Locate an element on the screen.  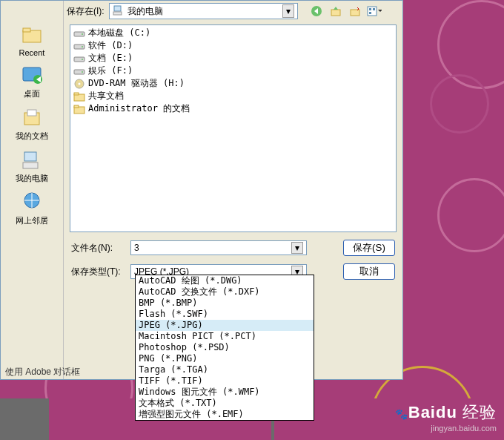
sidebar-item-documents: 我的文档 is located at coordinates (32, 123).